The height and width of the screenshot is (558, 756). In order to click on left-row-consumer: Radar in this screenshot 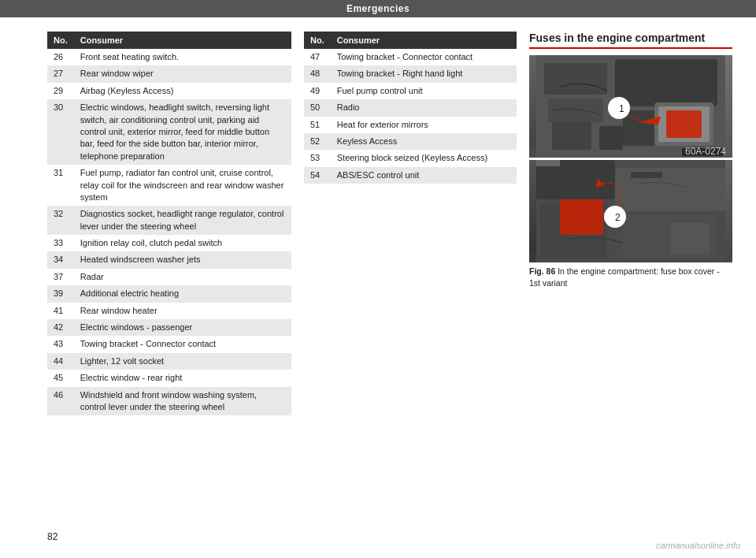, I will do `click(183, 277)`.